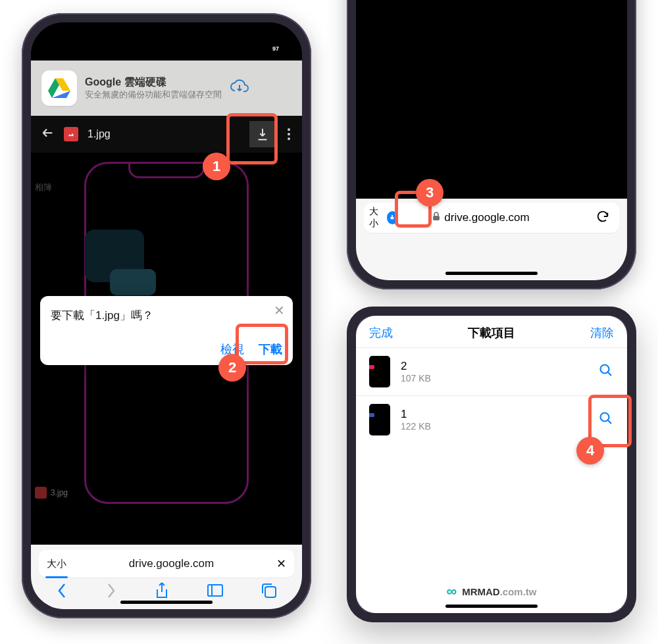  What do you see at coordinates (166, 88) in the screenshot?
I see `app-install-banner: Google 雲端硬碟 安全無虞的備份功能和雲端儲存空間` at bounding box center [166, 88].